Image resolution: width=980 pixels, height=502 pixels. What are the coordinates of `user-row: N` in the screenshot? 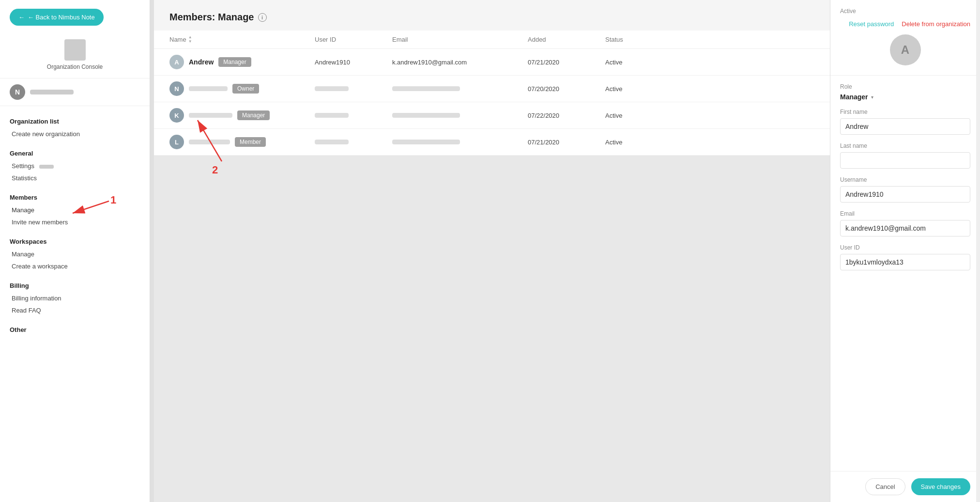 It's located at (75, 92).